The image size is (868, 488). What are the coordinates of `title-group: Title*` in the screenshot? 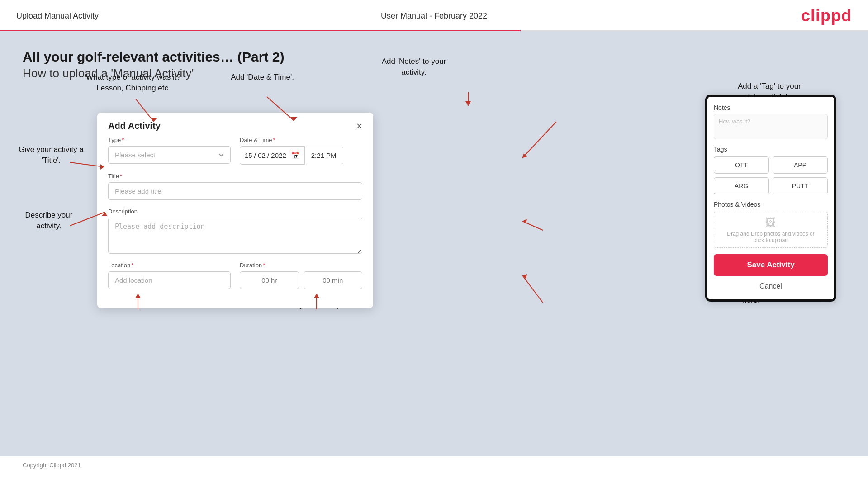 It's located at (235, 186).